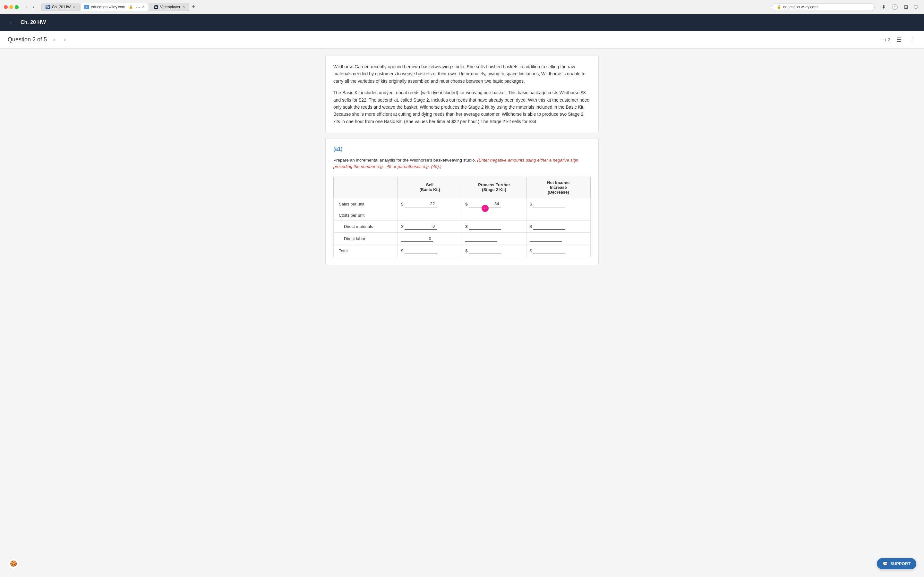  I want to click on sales-col2-input-cell: $, so click(430, 204).